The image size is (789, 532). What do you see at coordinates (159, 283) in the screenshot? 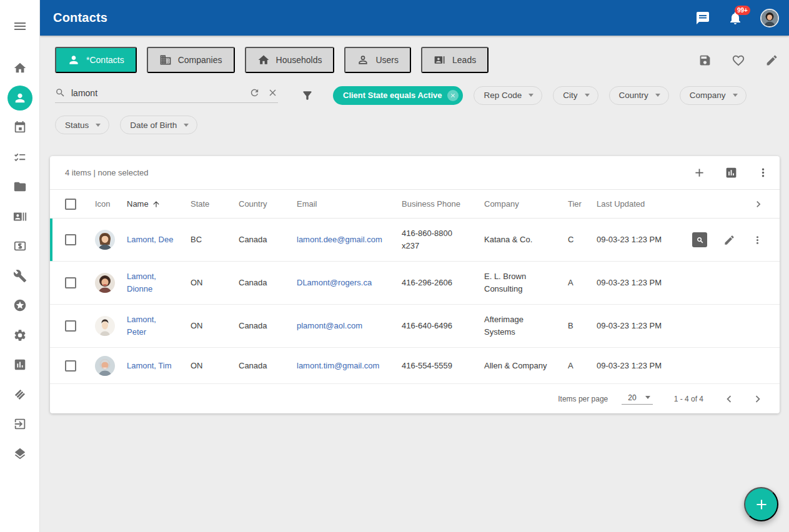
I see `contact-name-link: Lamont, Dionne` at bounding box center [159, 283].